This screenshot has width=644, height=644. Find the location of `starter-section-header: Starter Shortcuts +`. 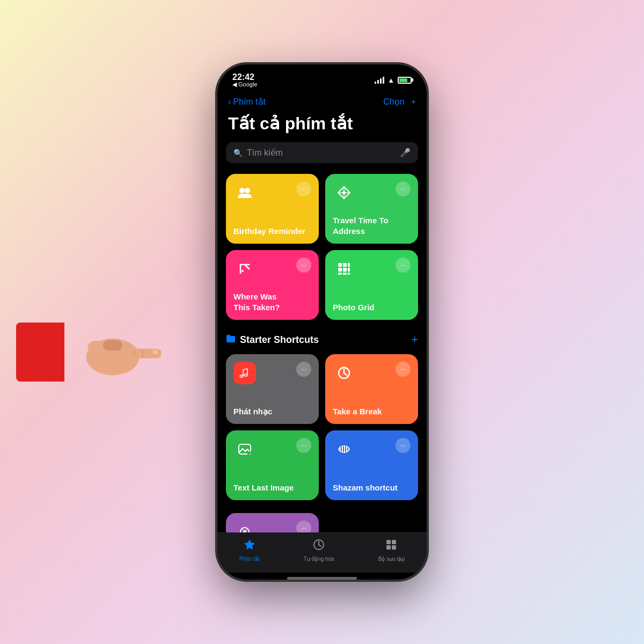

starter-section-header: Starter Shortcuts + is located at coordinates (322, 340).